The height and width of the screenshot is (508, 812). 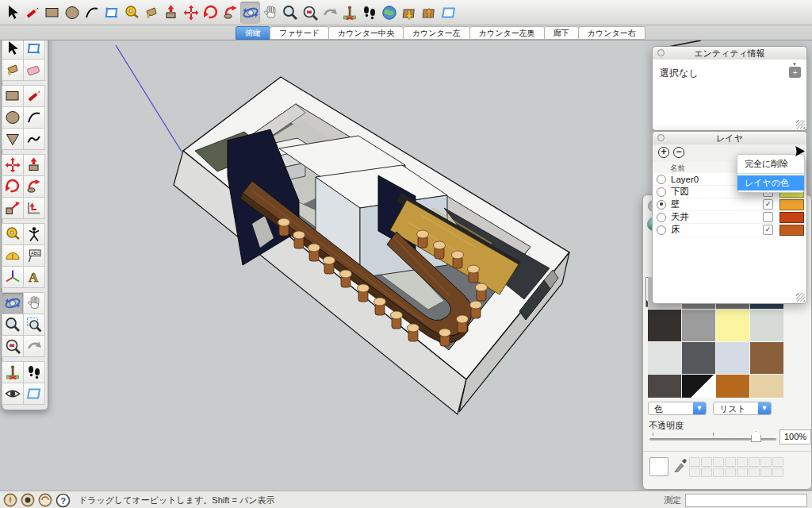 What do you see at coordinates (738, 468) in the screenshot?
I see `color-well-grid` at bounding box center [738, 468].